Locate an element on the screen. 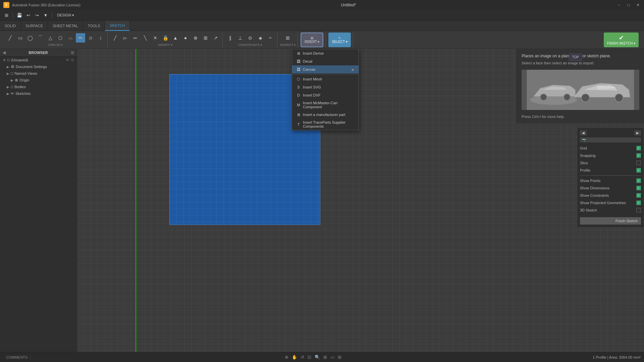 The height and width of the screenshot is (362, 644). show-constraints-checkbox is located at coordinates (639, 195).